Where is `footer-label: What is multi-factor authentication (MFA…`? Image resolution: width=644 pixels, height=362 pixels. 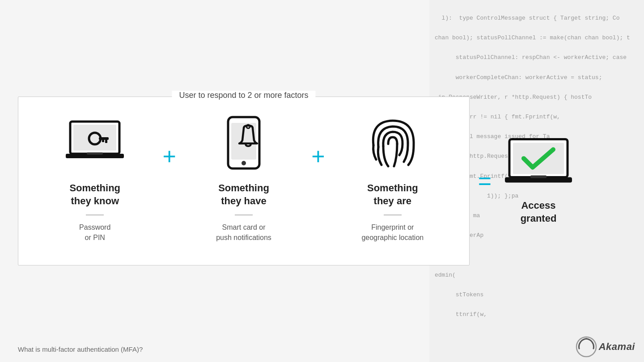 footer-label: What is multi-factor authentication (MFA… is located at coordinates (80, 349).